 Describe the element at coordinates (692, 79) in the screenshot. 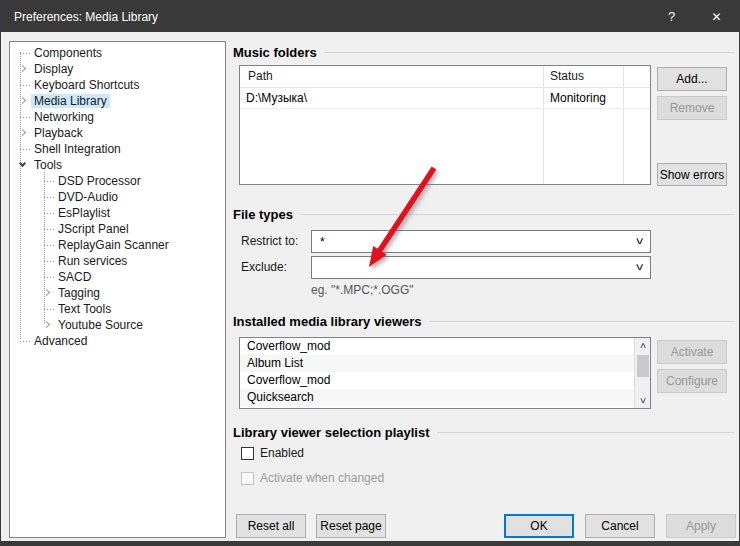

I see `add-button: Add...` at that location.